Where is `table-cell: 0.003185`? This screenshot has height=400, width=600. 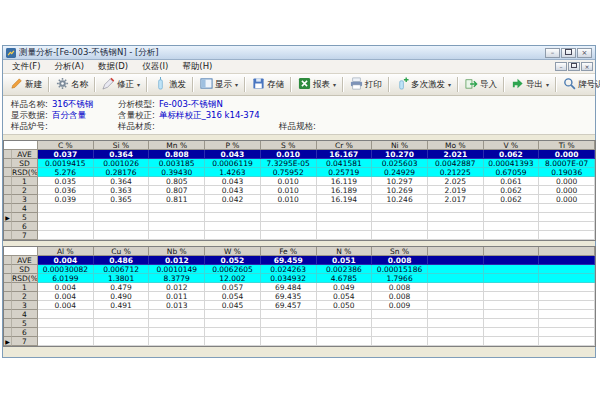 table-cell: 0.003185 is located at coordinates (177, 164).